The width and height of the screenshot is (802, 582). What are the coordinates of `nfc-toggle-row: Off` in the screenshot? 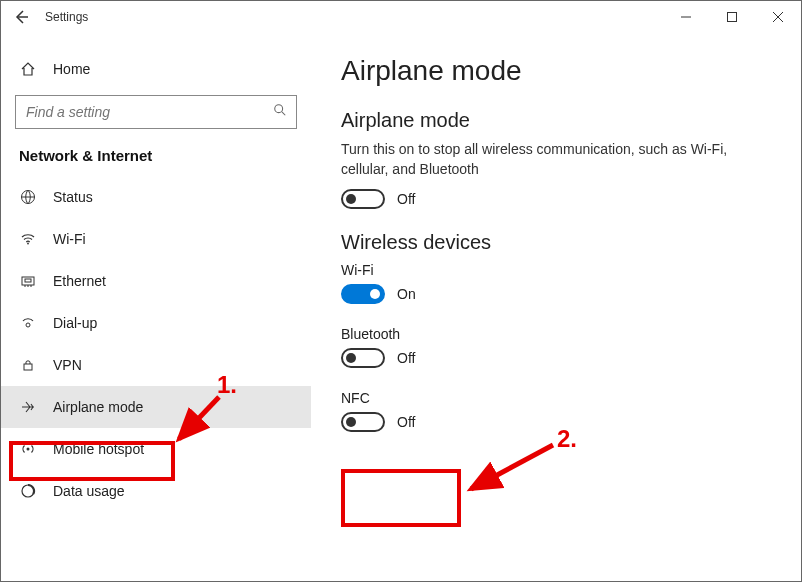 It's located at (556, 422).